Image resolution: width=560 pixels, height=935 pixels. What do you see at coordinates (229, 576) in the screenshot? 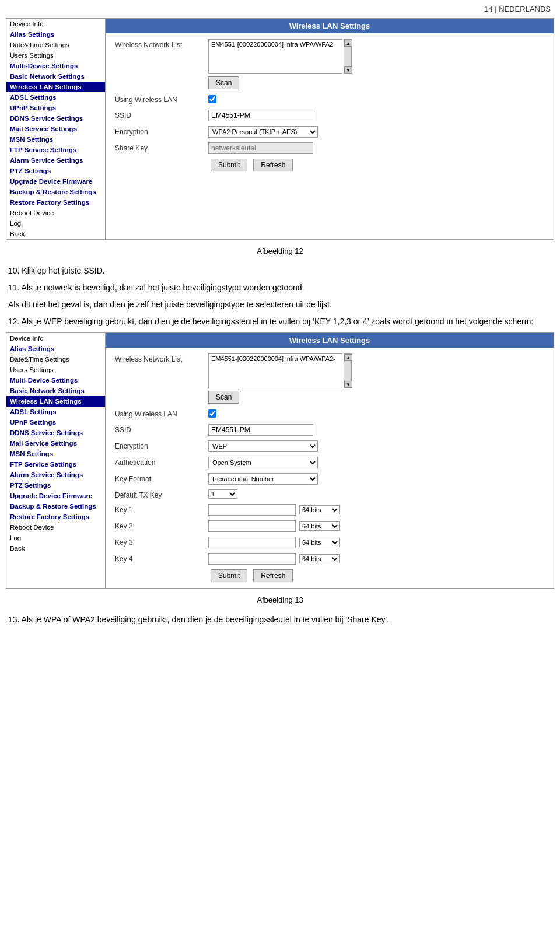
I see `submit-button2: Submit` at bounding box center [229, 576].